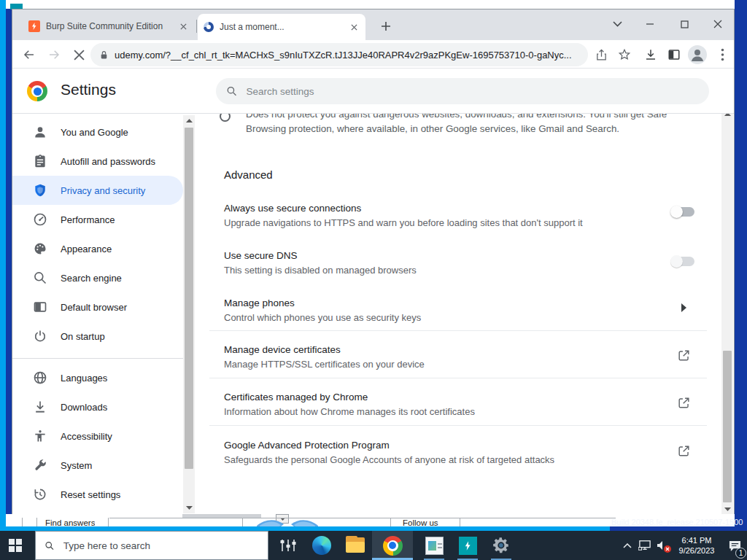  What do you see at coordinates (287, 522) in the screenshot?
I see `bird-logo-fragment` at bounding box center [287, 522].